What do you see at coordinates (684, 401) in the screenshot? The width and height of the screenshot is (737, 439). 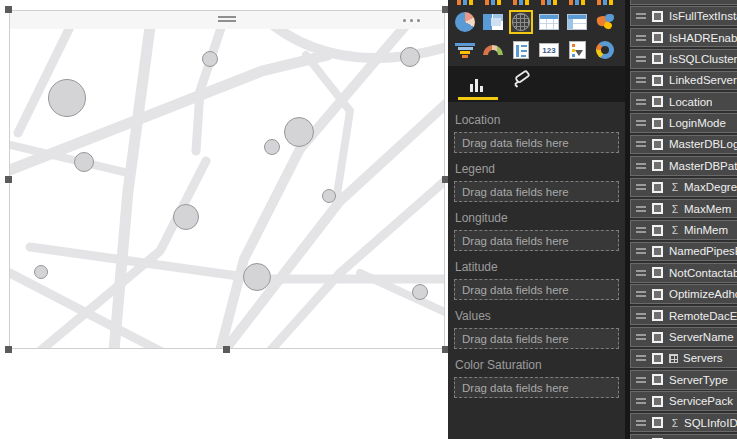 I see `field-row: ServicePack` at bounding box center [684, 401].